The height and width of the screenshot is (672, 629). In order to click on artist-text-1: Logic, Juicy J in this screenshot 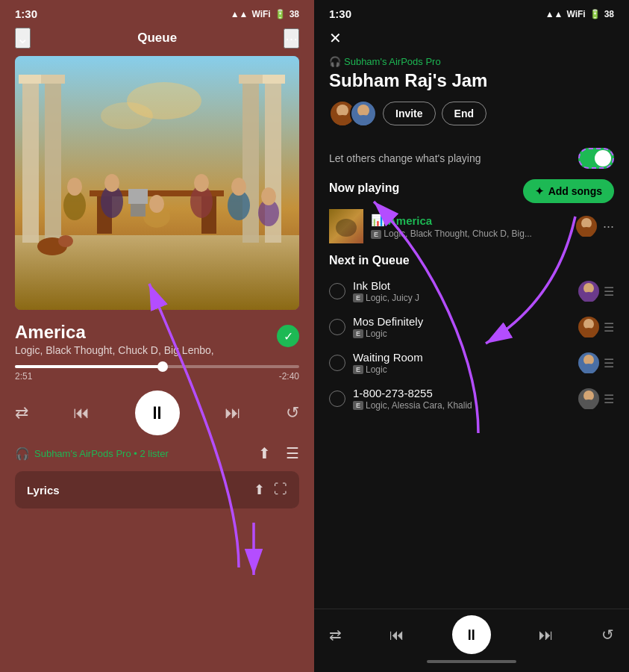, I will do `click(392, 298)`.